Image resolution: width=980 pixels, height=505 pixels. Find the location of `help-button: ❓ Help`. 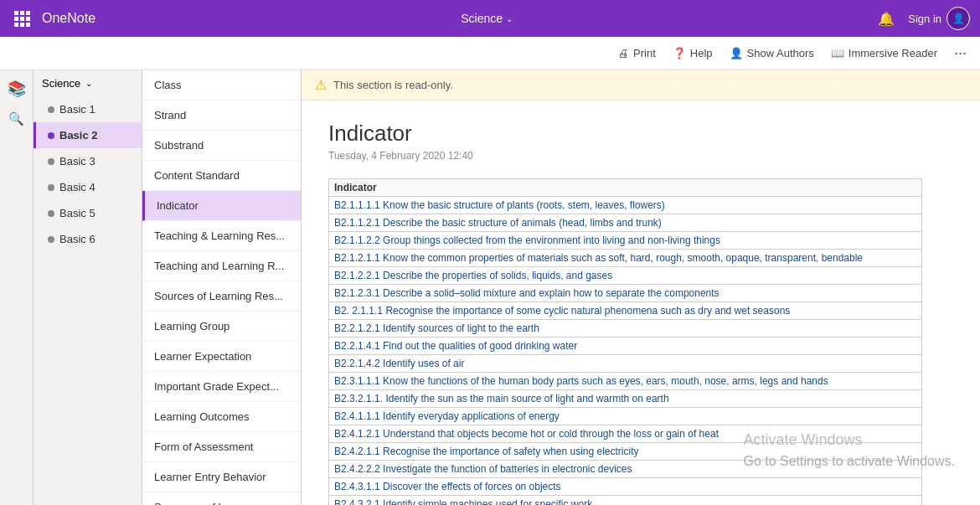

help-button: ❓ Help is located at coordinates (693, 54).